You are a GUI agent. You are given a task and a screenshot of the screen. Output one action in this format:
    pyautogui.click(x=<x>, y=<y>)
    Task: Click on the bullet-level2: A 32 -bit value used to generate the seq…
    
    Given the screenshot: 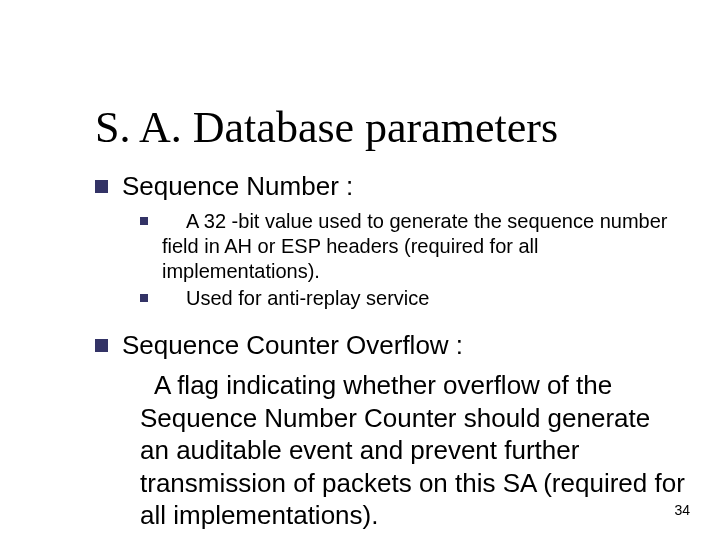 What is the action you would take?
    pyautogui.click(x=412, y=246)
    